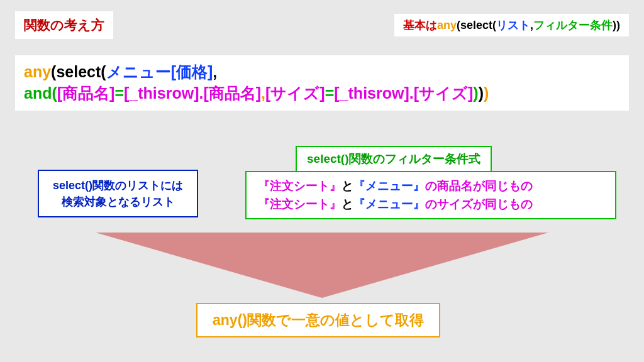  What do you see at coordinates (616, 25) in the screenshot?
I see `hint-close: ))` at bounding box center [616, 25].